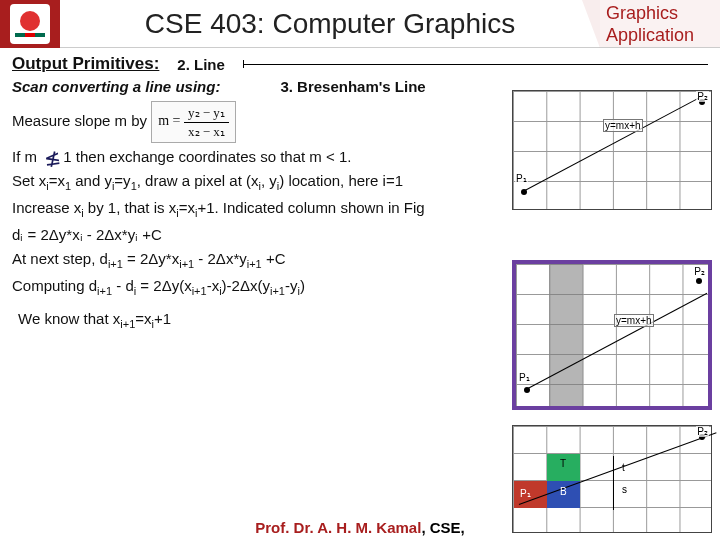  What do you see at coordinates (52, 158) in the screenshot?
I see `handwritten-not-leq-icon: ≰` at bounding box center [52, 158].